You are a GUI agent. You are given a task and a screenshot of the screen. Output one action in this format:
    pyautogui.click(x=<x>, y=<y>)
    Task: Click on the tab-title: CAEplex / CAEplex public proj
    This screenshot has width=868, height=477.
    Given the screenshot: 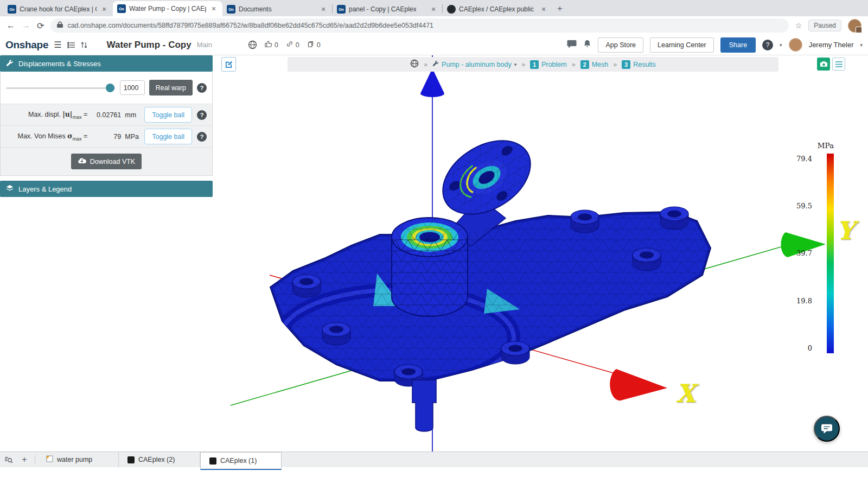 What is the action you would take?
    pyautogui.click(x=497, y=9)
    